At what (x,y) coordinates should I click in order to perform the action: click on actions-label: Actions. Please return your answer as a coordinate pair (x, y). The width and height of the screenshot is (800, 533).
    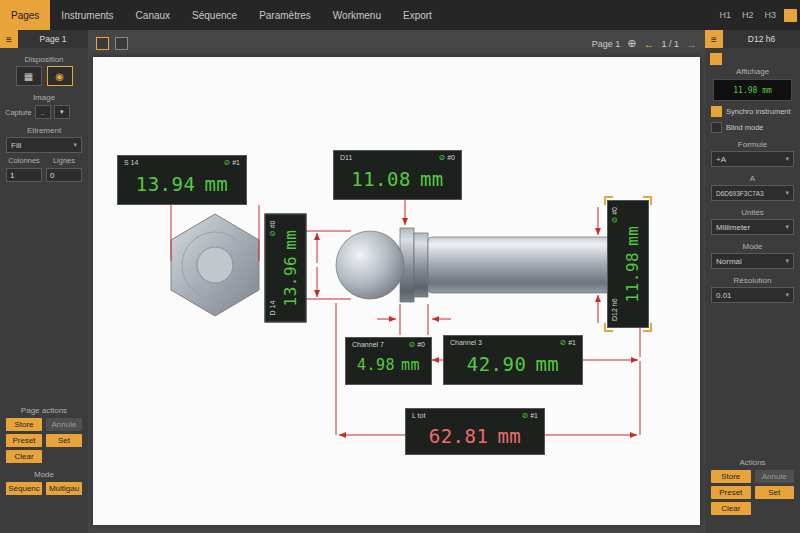
    Looking at the image, I should click on (752, 462).